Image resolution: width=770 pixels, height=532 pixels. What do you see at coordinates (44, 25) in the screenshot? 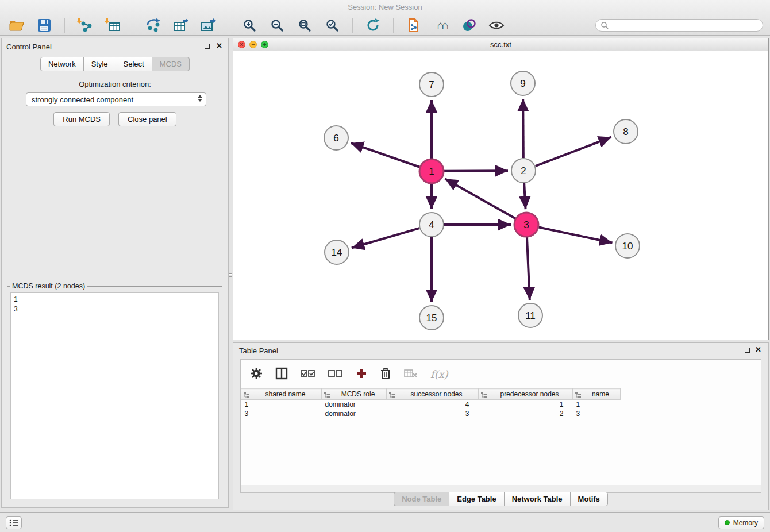
I see `save-icon` at bounding box center [44, 25].